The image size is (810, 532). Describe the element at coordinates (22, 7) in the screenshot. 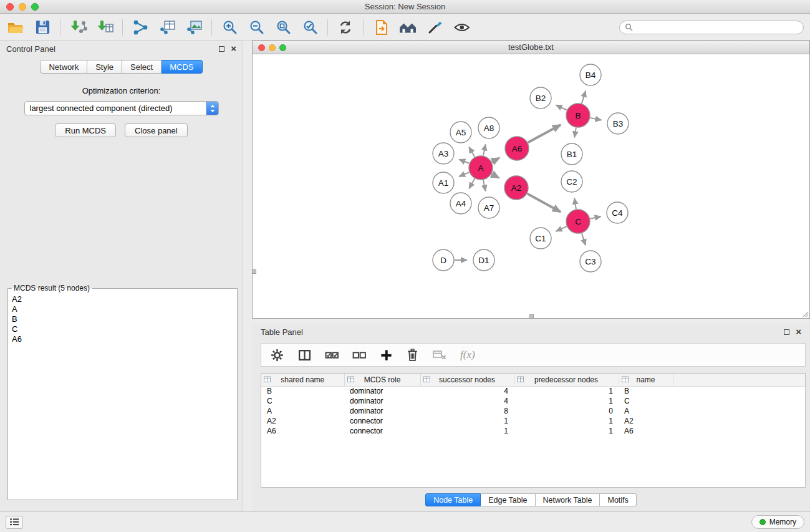

I see `minimize-window-button` at that location.